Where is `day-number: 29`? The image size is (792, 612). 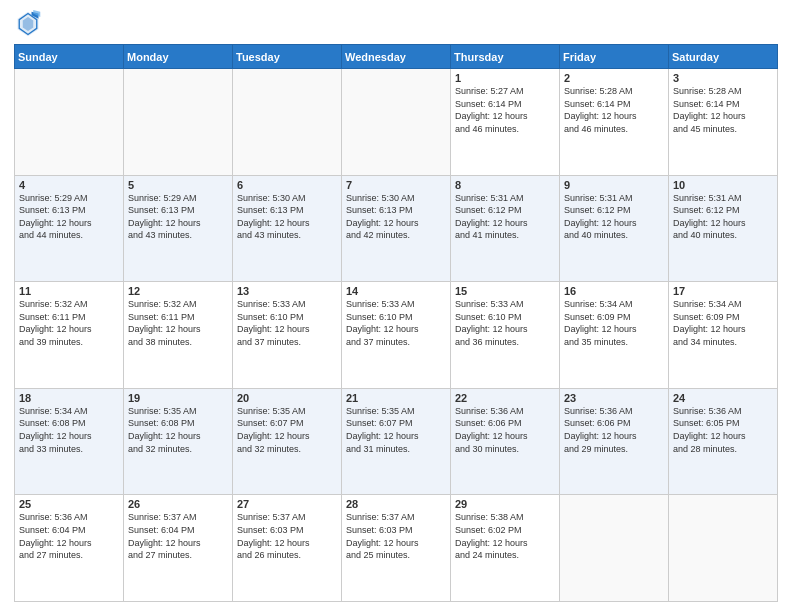 day-number: 29 is located at coordinates (505, 504).